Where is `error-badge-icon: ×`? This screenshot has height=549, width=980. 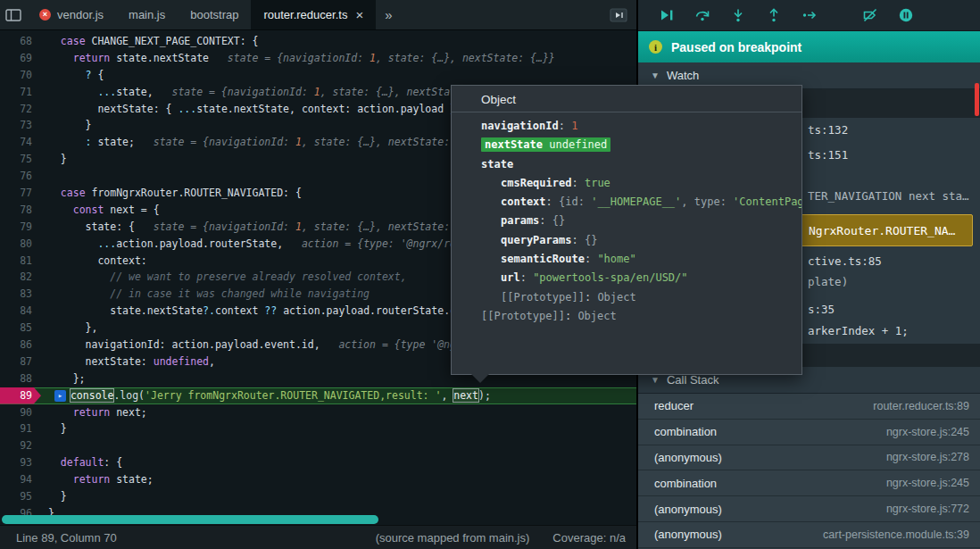
error-badge-icon: × is located at coordinates (45, 14).